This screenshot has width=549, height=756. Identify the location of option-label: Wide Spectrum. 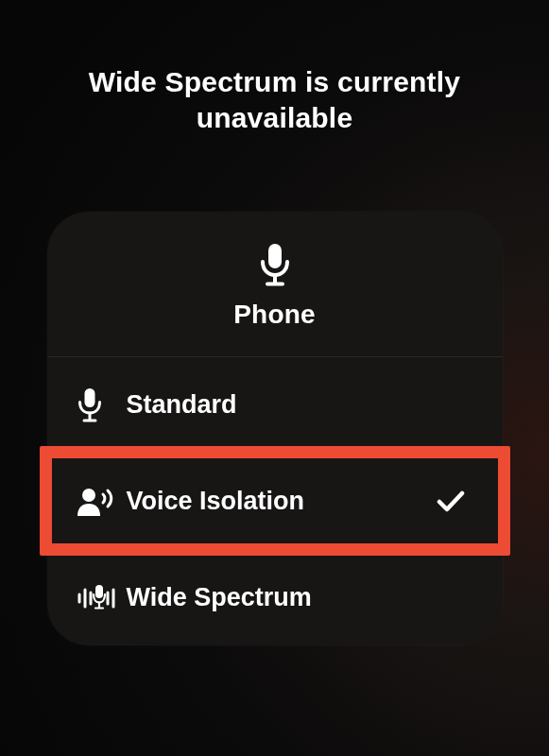
(219, 597).